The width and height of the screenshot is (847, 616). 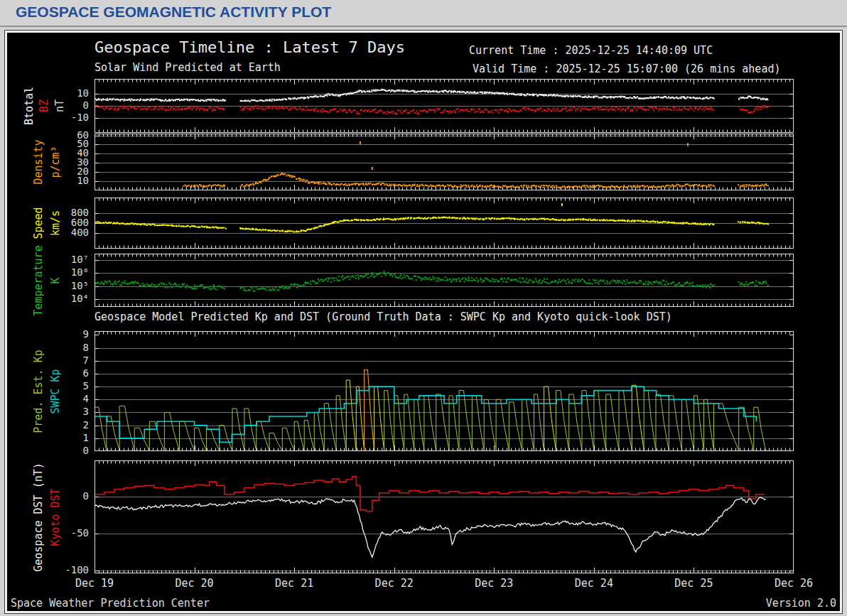 What do you see at coordinates (67, 347) in the screenshot?
I see `y-tick-label: 8` at bounding box center [67, 347].